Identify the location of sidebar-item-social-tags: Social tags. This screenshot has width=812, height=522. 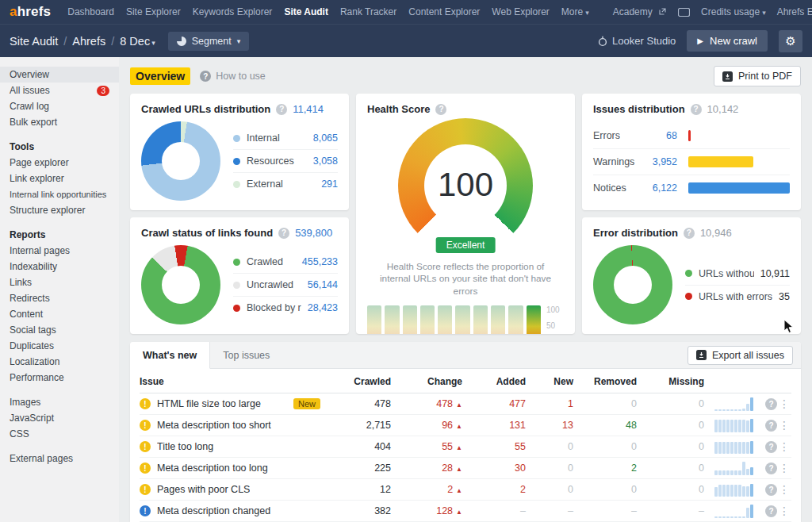
(59, 330).